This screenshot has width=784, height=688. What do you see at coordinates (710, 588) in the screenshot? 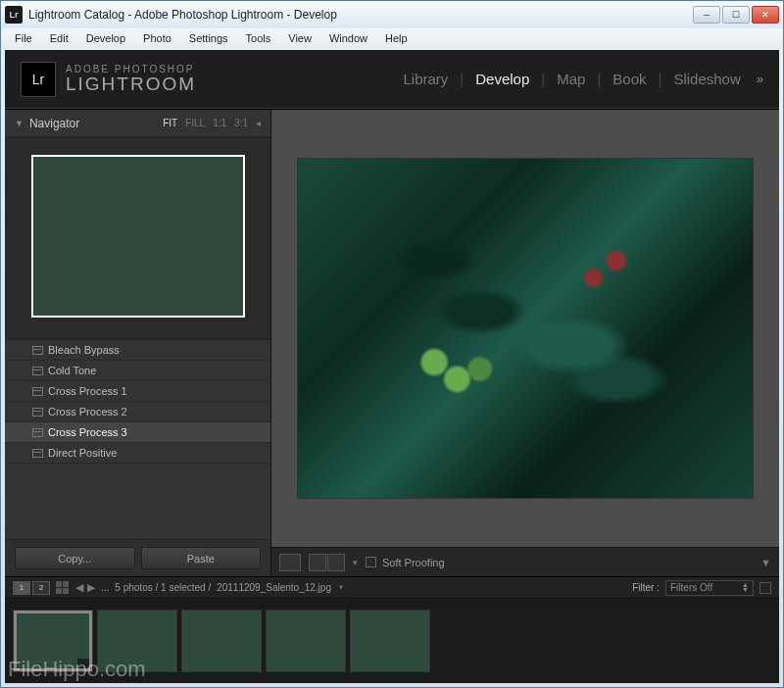
I see `filter-dropdown: Filters Off ▲▼` at bounding box center [710, 588].